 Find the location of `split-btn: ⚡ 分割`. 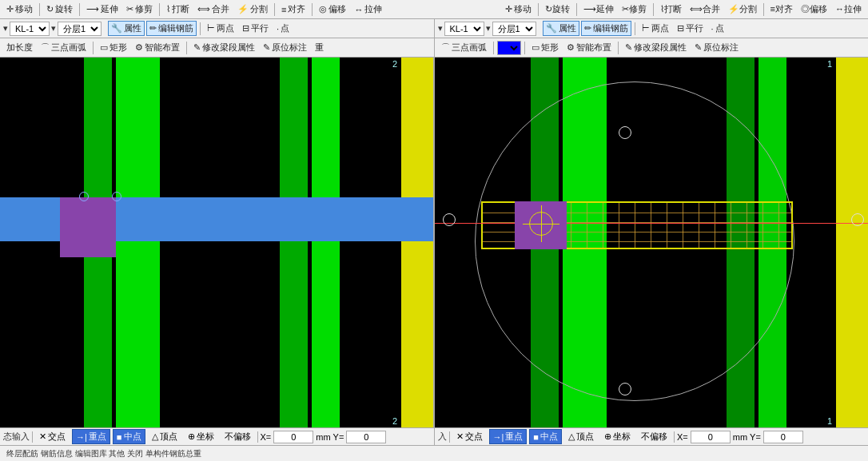

split-btn: ⚡ 分割 is located at coordinates (253, 10).